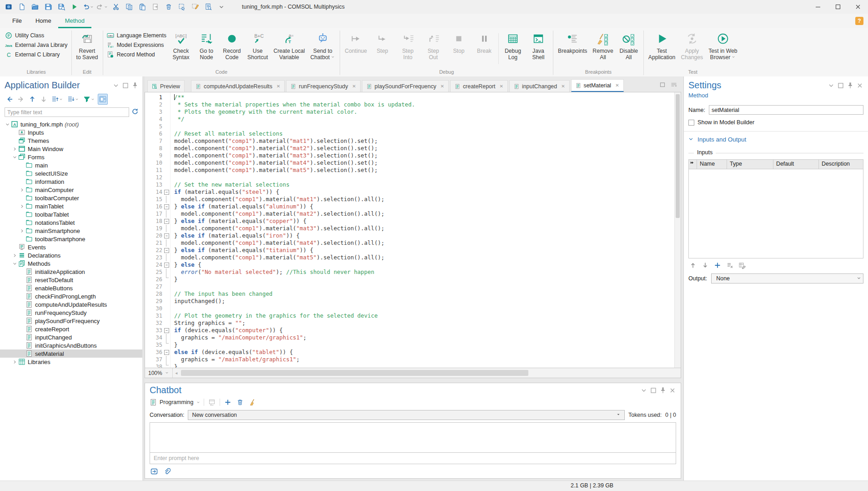 The height and width of the screenshot is (491, 868). I want to click on tree-item-checkFindProngLength: checkFindProngLength, so click(71, 296).